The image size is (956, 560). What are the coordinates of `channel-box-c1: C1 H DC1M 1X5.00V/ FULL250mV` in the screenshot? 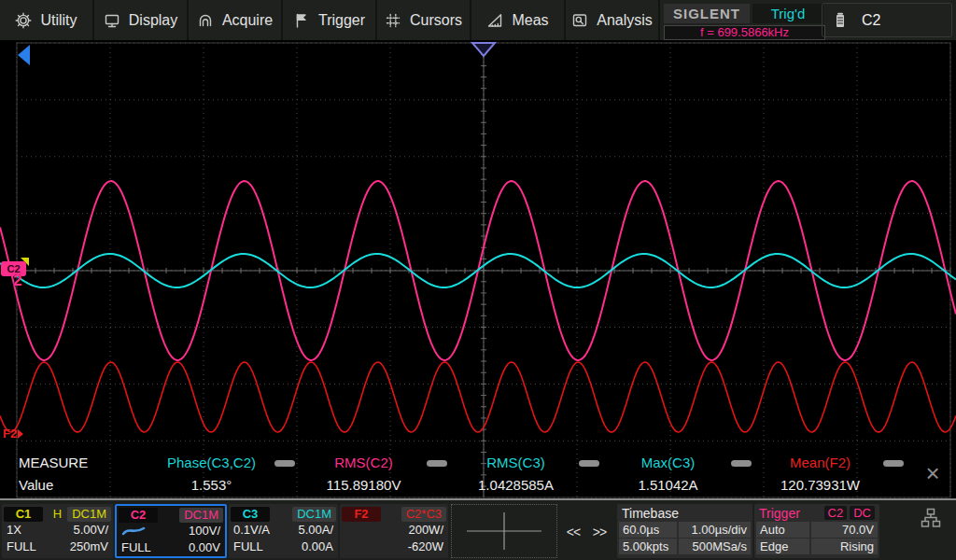 It's located at (58, 531).